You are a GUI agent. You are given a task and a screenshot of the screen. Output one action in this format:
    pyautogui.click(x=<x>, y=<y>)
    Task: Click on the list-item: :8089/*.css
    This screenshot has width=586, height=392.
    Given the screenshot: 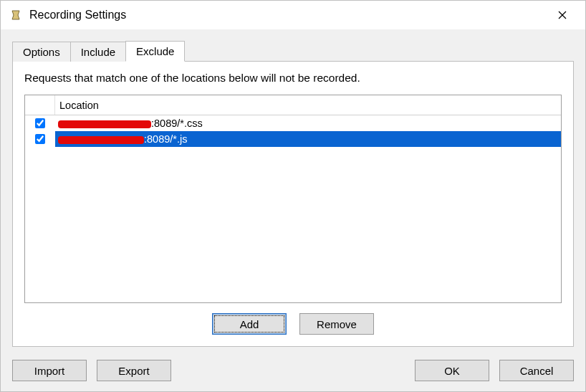 What is the action you would take?
    pyautogui.click(x=293, y=123)
    